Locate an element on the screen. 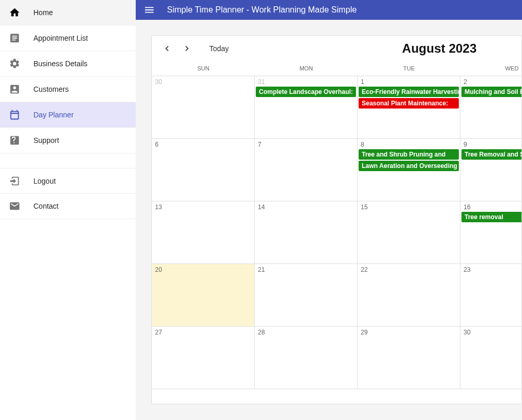 The image size is (522, 420). calendar-event: Complete Landscape Overhaul: is located at coordinates (306, 92).